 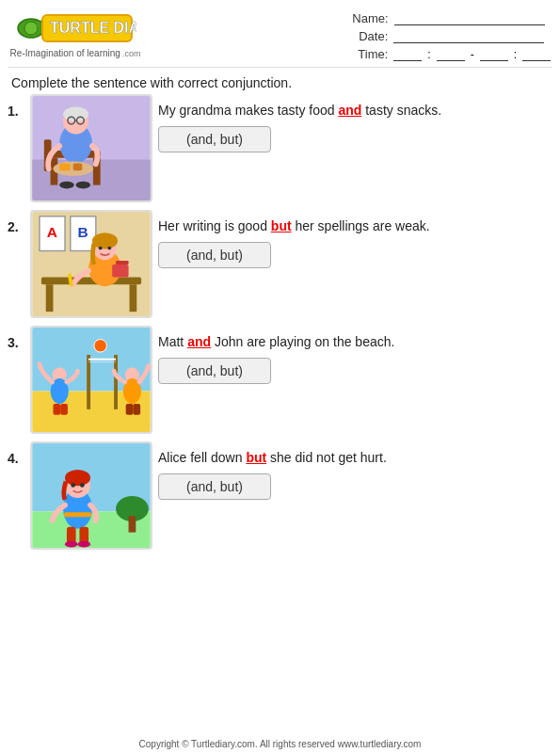 What do you see at coordinates (16, 227) in the screenshot?
I see `q2-number: 2.` at bounding box center [16, 227].